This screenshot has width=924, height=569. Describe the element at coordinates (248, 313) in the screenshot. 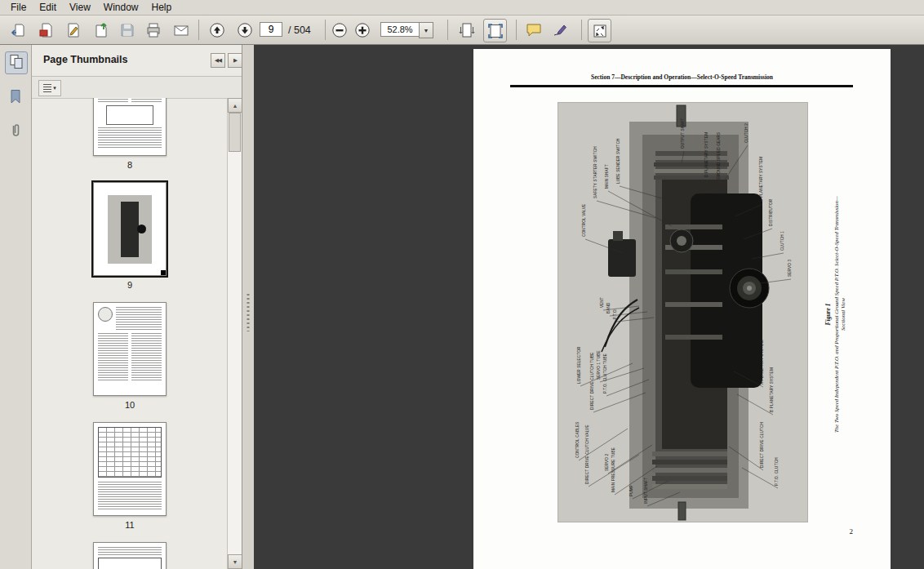

I see `splitter-grip-icon` at that location.